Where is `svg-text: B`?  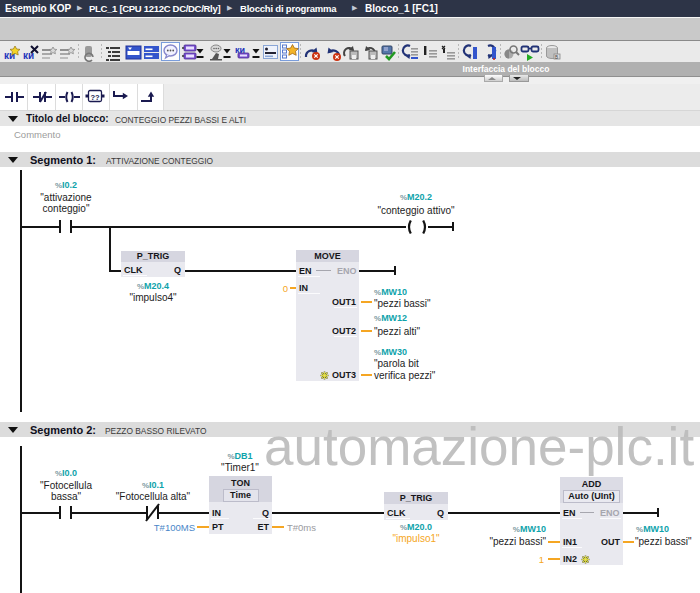
svg-text: B is located at coordinates (556, 58).